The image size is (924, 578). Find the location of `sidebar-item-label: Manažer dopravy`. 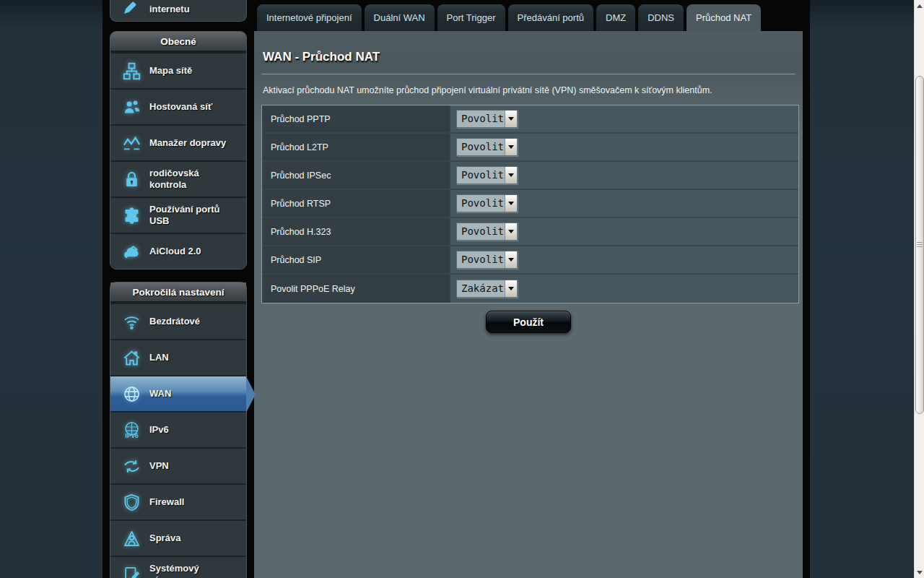

sidebar-item-label: Manažer dopravy is located at coordinates (188, 143).